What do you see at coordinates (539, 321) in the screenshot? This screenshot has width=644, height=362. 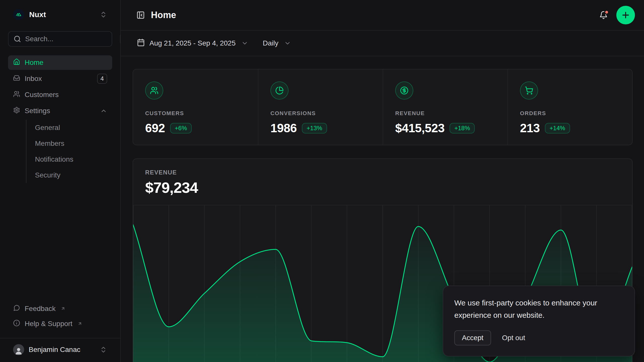 I see `cookie-banner: We use first-party cookies to enhance yo…` at bounding box center [539, 321].